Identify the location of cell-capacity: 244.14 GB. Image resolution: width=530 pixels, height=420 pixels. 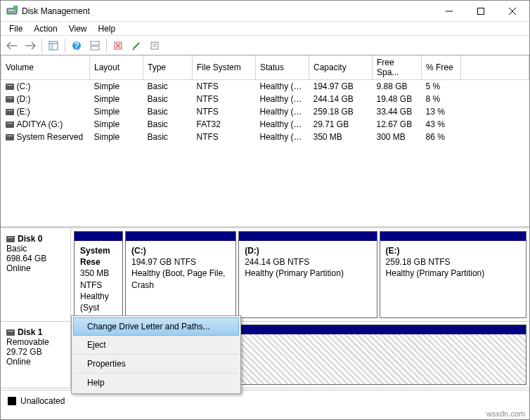
(341, 99).